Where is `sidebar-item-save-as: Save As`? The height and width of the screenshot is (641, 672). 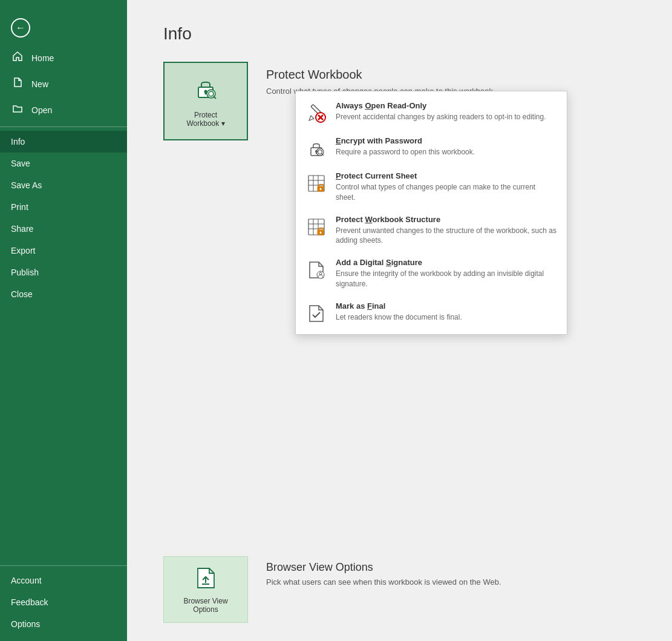 sidebar-item-save-as: Save As is located at coordinates (64, 185).